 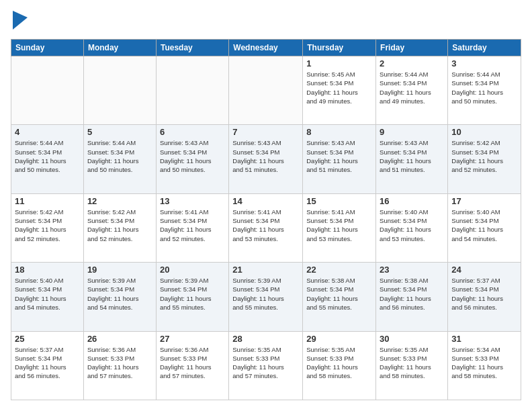 What do you see at coordinates (266, 270) in the screenshot?
I see `day-number: 21` at bounding box center [266, 270].